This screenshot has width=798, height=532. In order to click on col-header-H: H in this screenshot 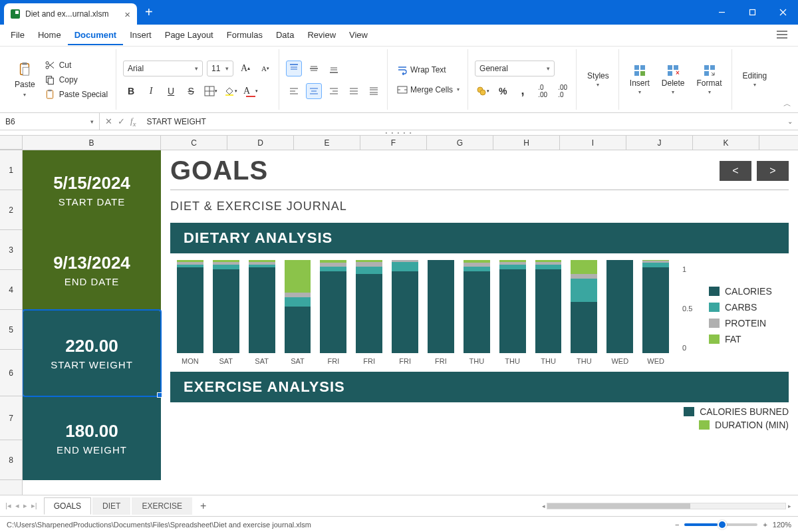, I will do `click(527, 142)`.